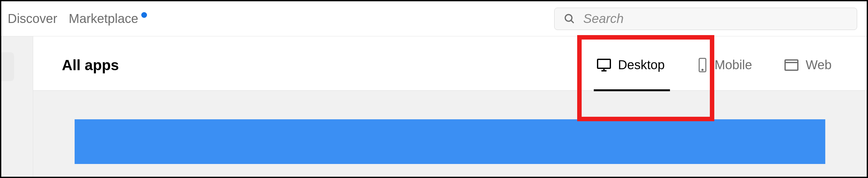  Describe the element at coordinates (73, 19) in the screenshot. I see `nav-links: Discover Marketplace` at that location.